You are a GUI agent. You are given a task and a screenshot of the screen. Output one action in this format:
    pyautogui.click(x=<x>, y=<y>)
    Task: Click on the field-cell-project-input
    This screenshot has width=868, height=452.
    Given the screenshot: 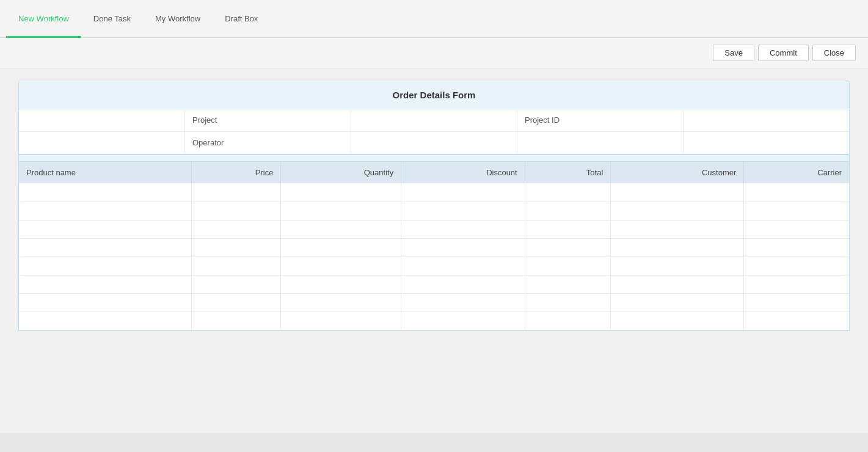 What is the action you would take?
    pyautogui.click(x=434, y=120)
    